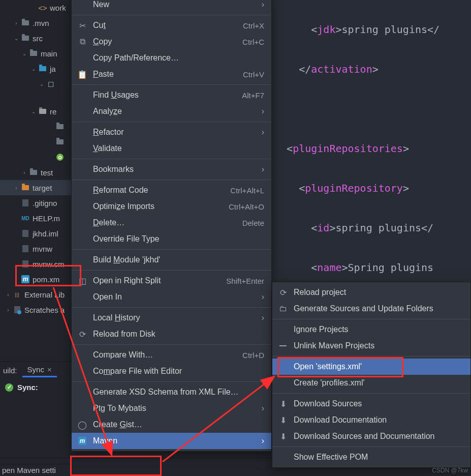  What do you see at coordinates (172, 132) in the screenshot?
I see `menu-refactor: Refactor›` at bounding box center [172, 132].